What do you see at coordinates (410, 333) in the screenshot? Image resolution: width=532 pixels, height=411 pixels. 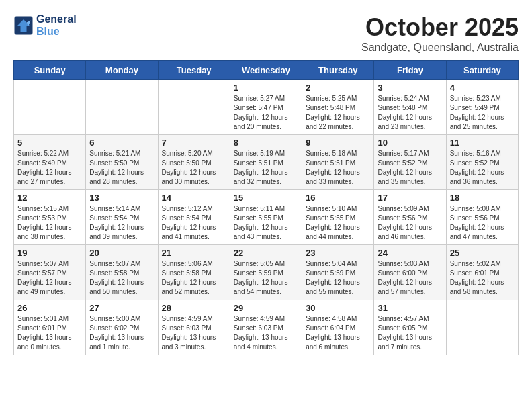 I see `day-info: Sunrise: 4:57 AM Sunset: 6:05 PM Dayligh…` at bounding box center [410, 333].